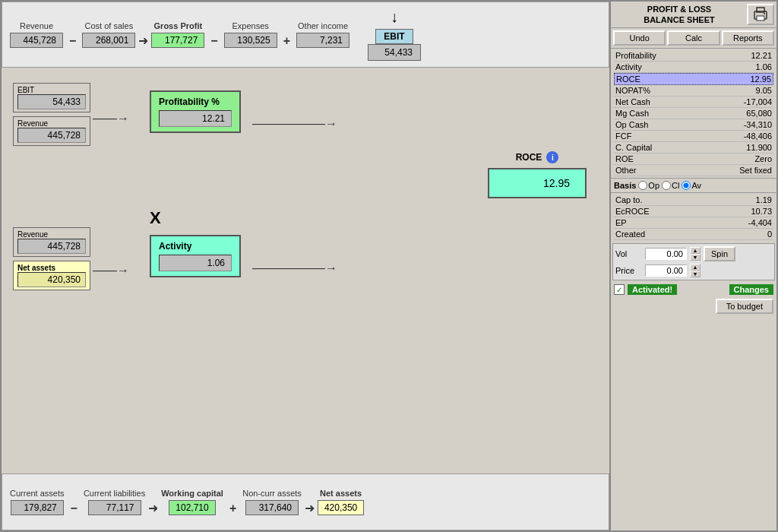 Image resolution: width=778 pixels, height=532 pixels. I want to click on gross-profit-box: Gross Profit 177,727, so click(178, 35).